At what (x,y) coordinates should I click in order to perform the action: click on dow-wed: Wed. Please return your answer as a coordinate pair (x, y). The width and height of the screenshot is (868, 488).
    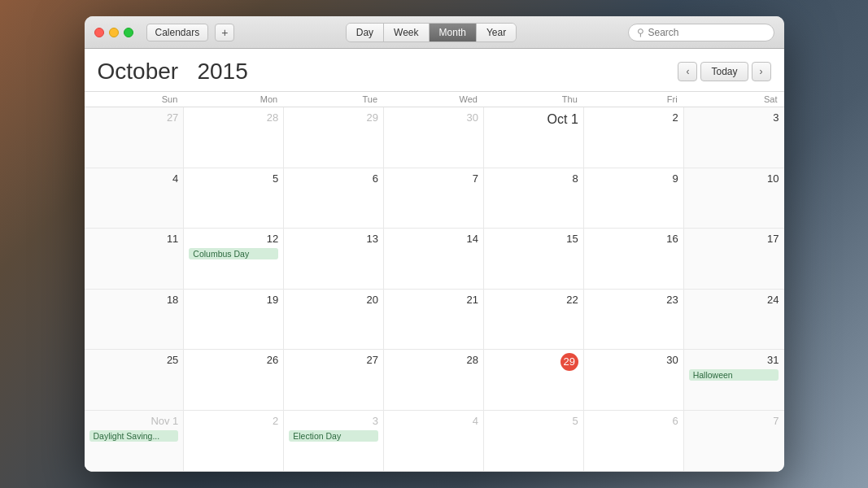
    Looking at the image, I should click on (434, 99).